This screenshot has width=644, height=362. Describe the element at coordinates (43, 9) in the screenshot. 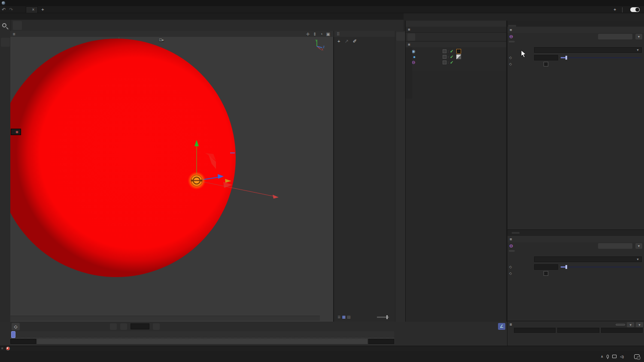

I see `new-tab-button: +` at that location.